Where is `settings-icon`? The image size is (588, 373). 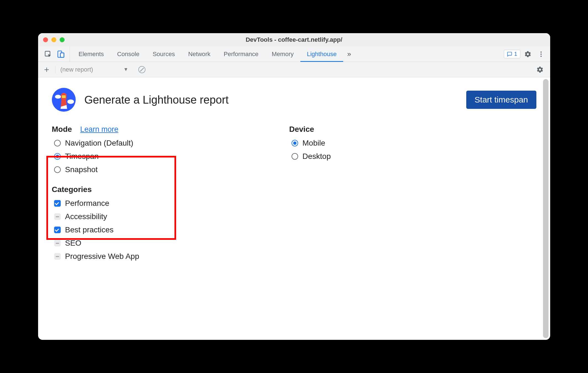 settings-icon is located at coordinates (528, 54).